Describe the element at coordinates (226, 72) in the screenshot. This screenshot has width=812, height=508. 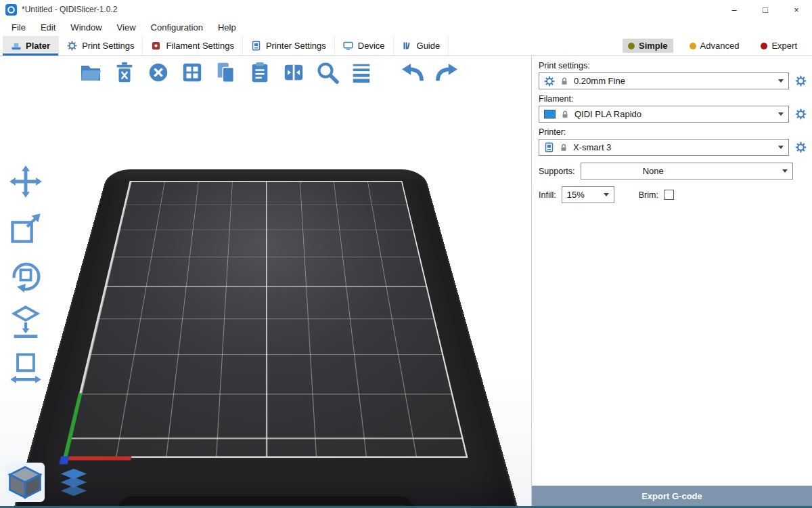
I see `copy-icon` at that location.